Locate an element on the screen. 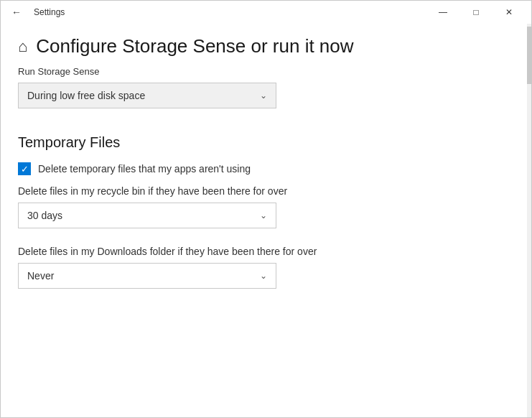 The width and height of the screenshot is (532, 418). run-storage-sense-label: Run Storage Sense is located at coordinates (266, 72).